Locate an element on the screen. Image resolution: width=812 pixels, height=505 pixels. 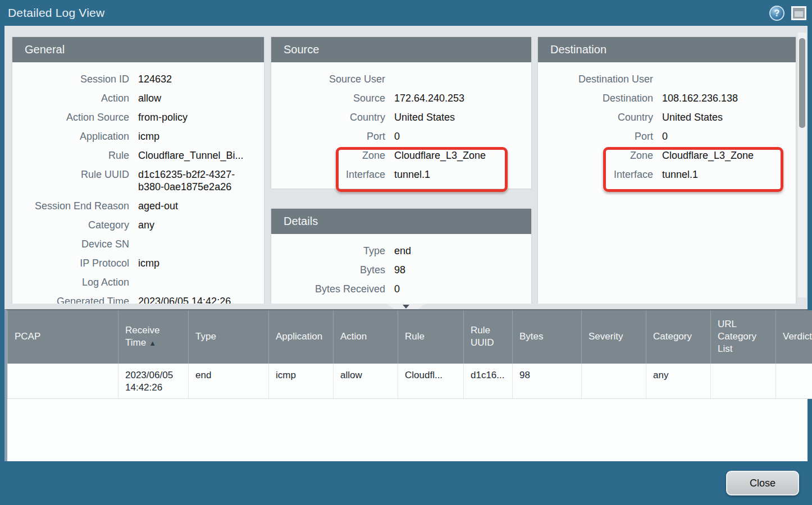
log-table-cell: 2023/06/05 14:42:26 is located at coordinates (154, 382).